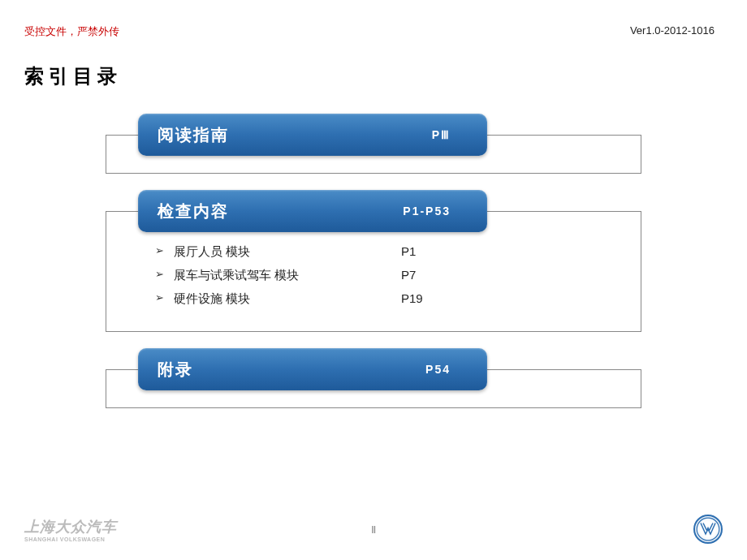 The width and height of the screenshot is (747, 560). What do you see at coordinates (287, 276) in the screenshot?
I see `item-label: 展车与试乘试驾车 模块` at bounding box center [287, 276].